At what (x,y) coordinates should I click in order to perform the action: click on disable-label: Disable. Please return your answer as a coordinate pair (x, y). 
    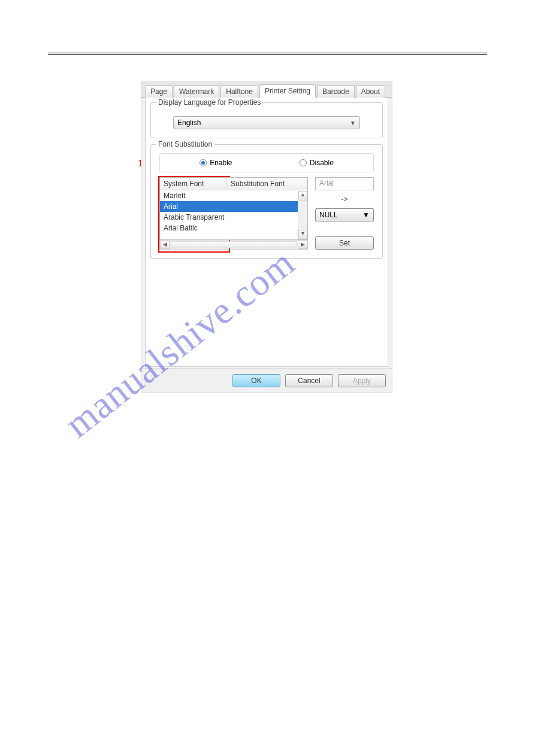
    Looking at the image, I should click on (322, 163).